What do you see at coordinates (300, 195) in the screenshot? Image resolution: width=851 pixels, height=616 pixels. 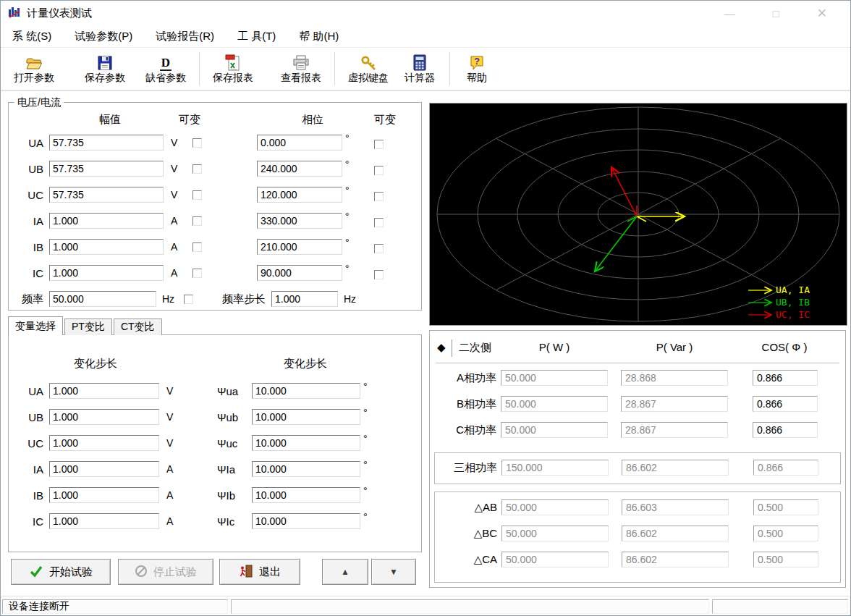 I see `uc-phase-input` at bounding box center [300, 195].